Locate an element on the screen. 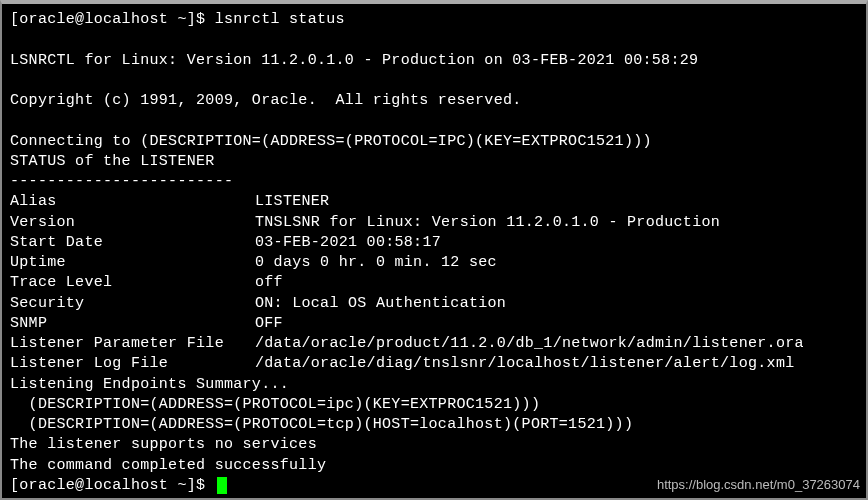 This screenshot has height=500, width=868. completed-line: The command completed successfully is located at coordinates (434, 466).